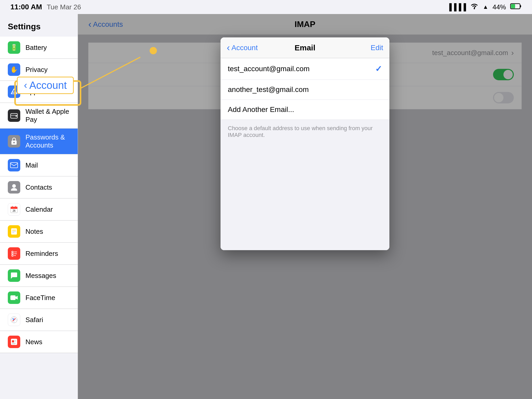  I want to click on sidebar-item-label: Messages, so click(41, 276).